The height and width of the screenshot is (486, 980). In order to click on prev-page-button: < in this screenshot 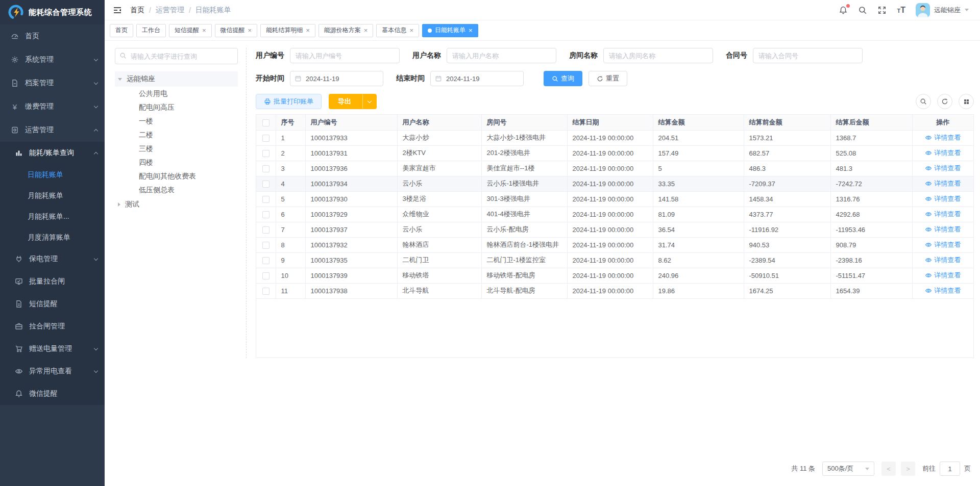, I will do `click(889, 469)`.